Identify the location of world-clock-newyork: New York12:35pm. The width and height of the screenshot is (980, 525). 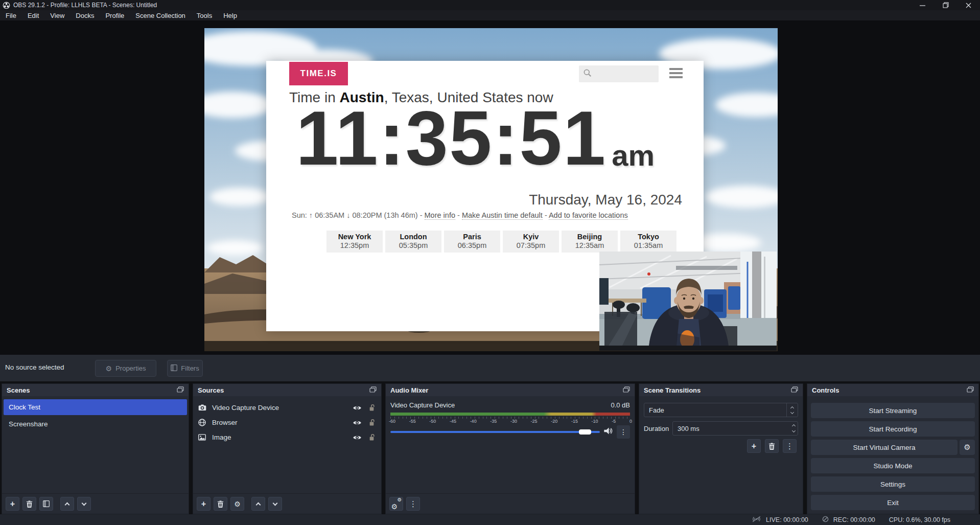
(355, 241).